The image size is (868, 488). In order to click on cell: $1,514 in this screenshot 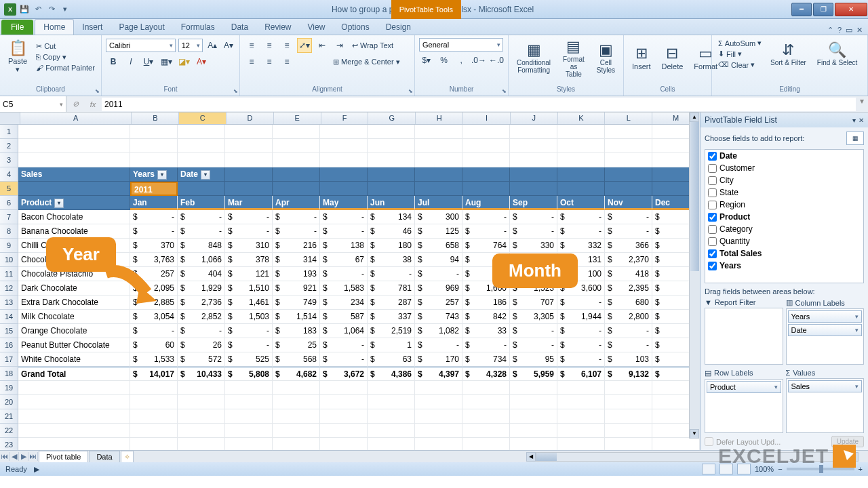, I will do `click(296, 317)`.